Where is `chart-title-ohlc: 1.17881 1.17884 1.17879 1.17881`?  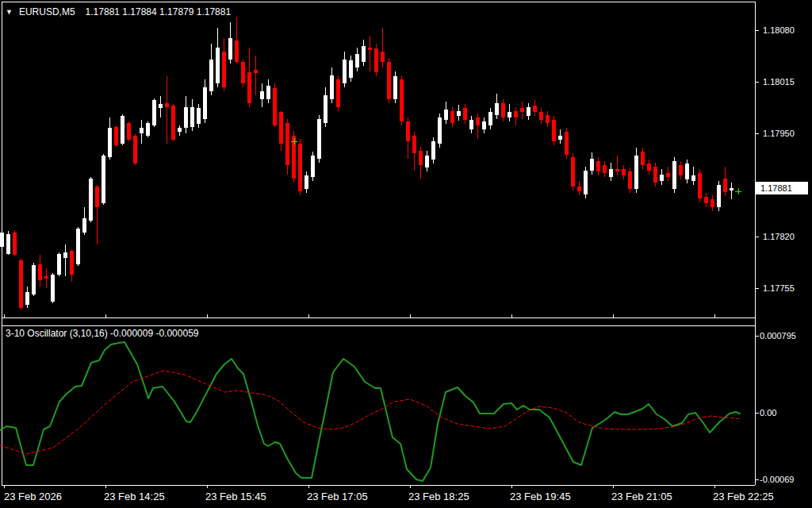 chart-title-ohlc: 1.17881 1.17884 1.17879 1.17881 is located at coordinates (159, 12).